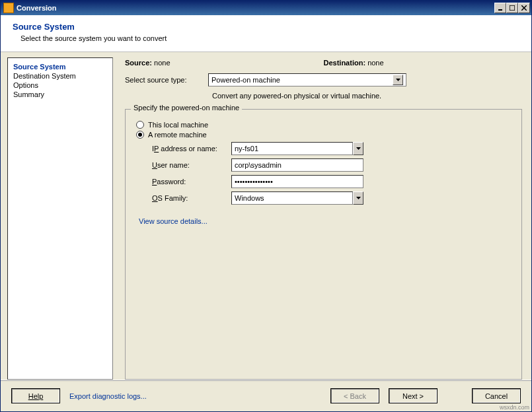  Describe the element at coordinates (332, 182) in the screenshot. I see `password-row: Password:` at that location.